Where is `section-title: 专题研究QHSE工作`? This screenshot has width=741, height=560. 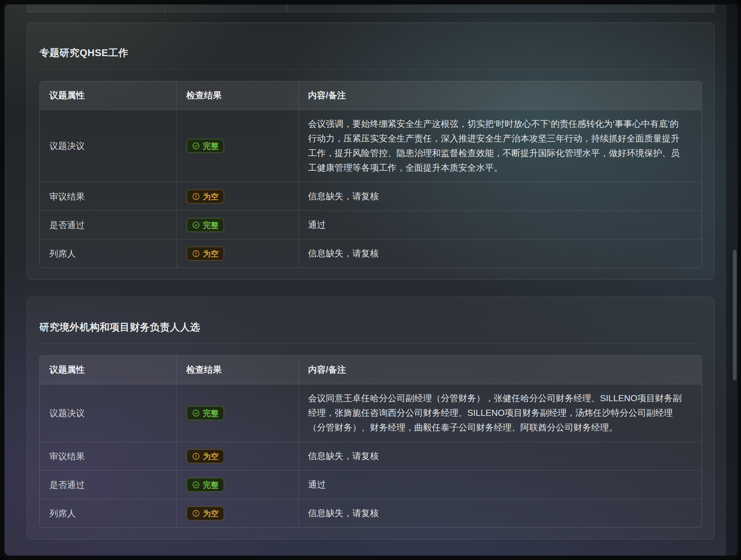 section-title: 专题研究QHSE工作 is located at coordinates (371, 53).